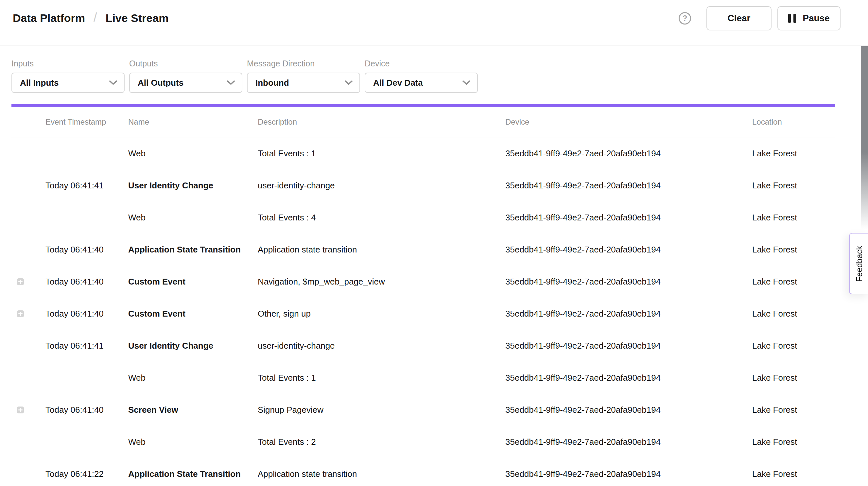 This screenshot has width=868, height=486. What do you see at coordinates (792, 18) in the screenshot?
I see `pause-icon` at bounding box center [792, 18].